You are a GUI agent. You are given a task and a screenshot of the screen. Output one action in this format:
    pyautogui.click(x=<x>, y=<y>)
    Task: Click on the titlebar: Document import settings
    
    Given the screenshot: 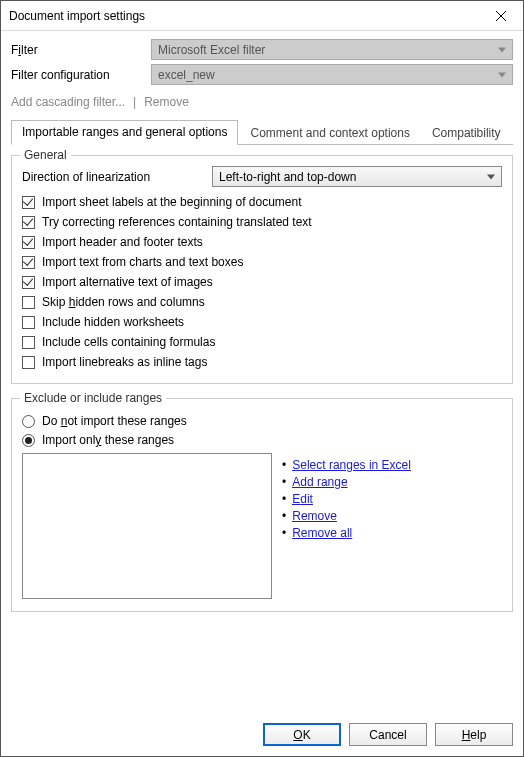 What is the action you would take?
    pyautogui.click(x=262, y=16)
    